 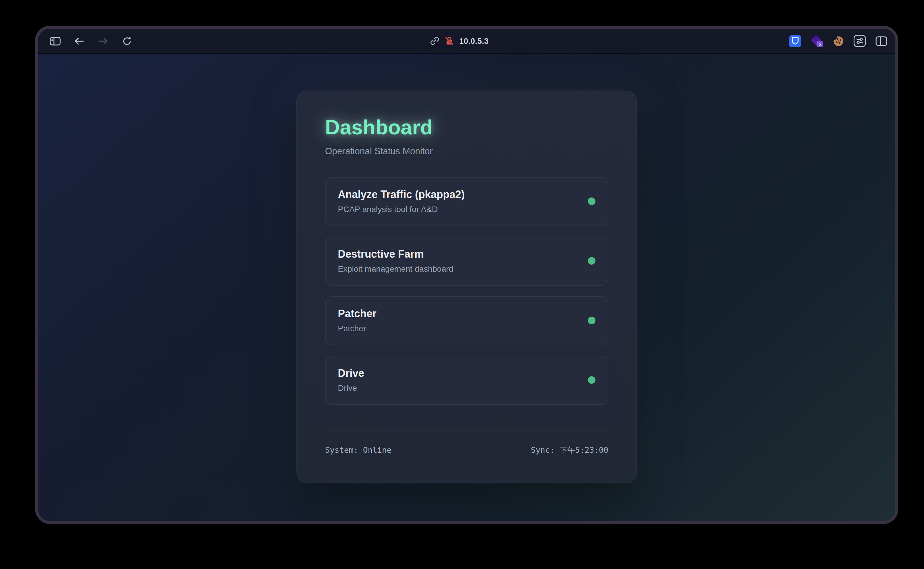 I want to click on service-card-destructive-farm: Destructive Farm Exploit management dash…, so click(x=467, y=261).